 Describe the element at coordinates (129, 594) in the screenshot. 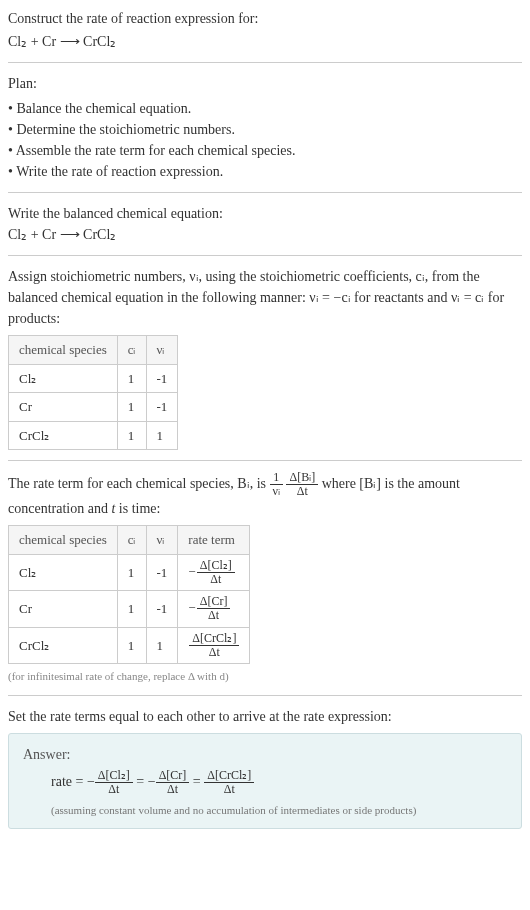

I see `rateterm-table: chemical species cᵢ νᵢ rate term Cl₂ 1 -…` at that location.